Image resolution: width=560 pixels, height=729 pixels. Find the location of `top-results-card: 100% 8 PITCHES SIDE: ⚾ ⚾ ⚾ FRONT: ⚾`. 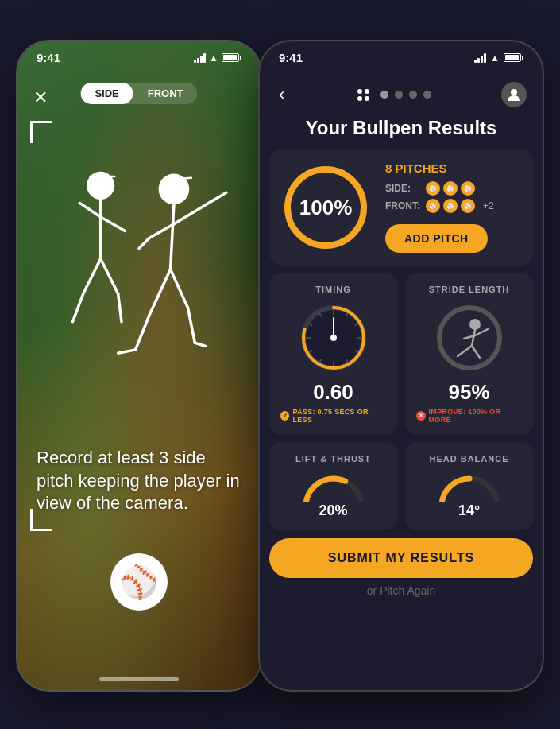

top-results-card: 100% 8 PITCHES SIDE: ⚾ ⚾ ⚾ FRONT: ⚾ is located at coordinates (401, 207).